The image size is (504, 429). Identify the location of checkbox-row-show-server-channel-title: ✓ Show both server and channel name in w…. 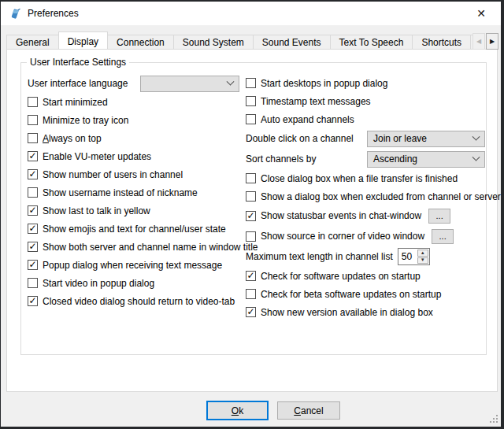
(136, 247).